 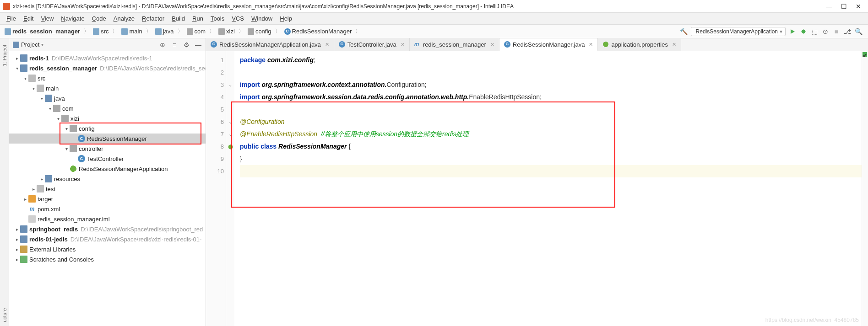 I want to click on debug-button, so click(x=803, y=32).